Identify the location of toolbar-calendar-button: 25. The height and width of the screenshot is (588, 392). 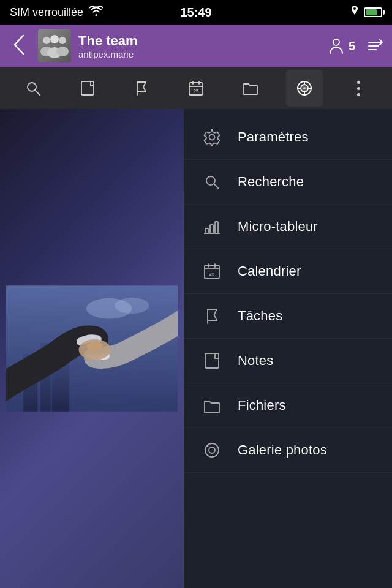
(196, 88).